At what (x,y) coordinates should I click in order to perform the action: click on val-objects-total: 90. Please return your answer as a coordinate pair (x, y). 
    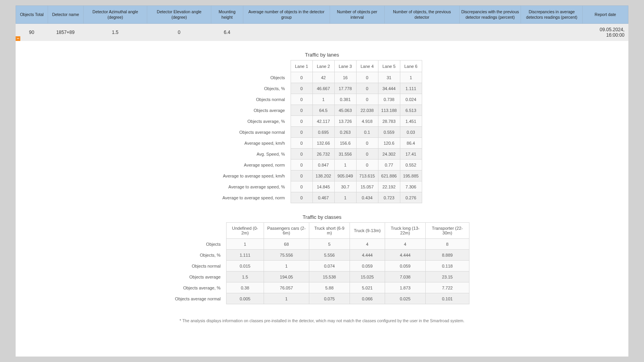
    Looking at the image, I should click on (32, 32).